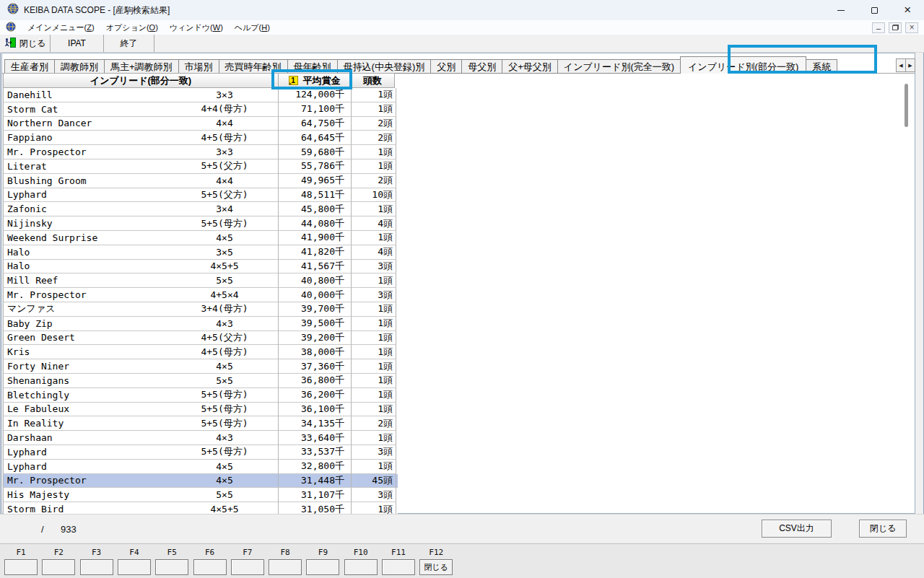  Describe the element at coordinates (201, 95) in the screenshot. I see `table-row: Danehill3×3124,000千1頭` at that location.